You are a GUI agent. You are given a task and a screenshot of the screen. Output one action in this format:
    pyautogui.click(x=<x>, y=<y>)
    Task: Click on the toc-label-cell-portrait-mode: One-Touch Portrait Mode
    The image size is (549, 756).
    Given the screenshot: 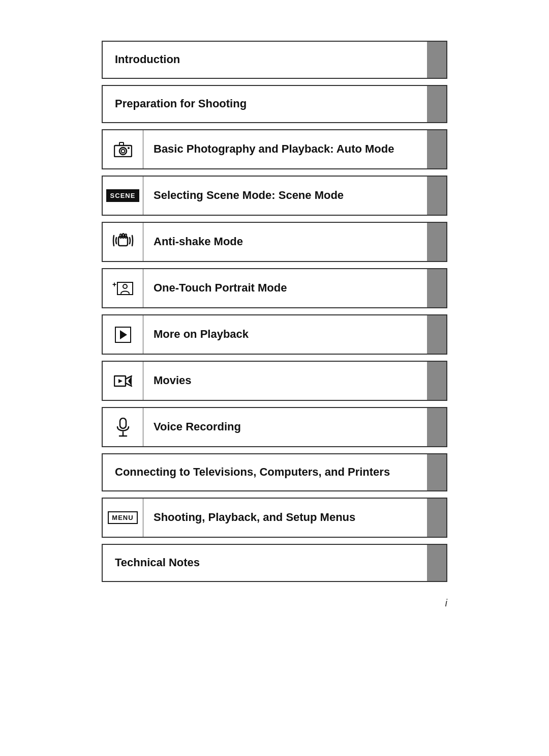 What is the action you would take?
    pyautogui.click(x=285, y=288)
    